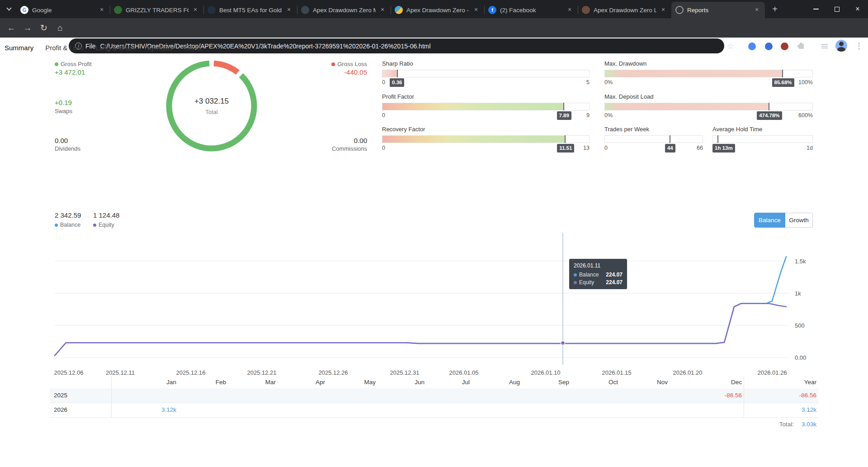 The width and height of the screenshot is (868, 467). Describe the element at coordinates (250, 10) in the screenshot. I see `browser-tab-best-mt5: Best MT5 EAs for Gold Tra ×` at that location.